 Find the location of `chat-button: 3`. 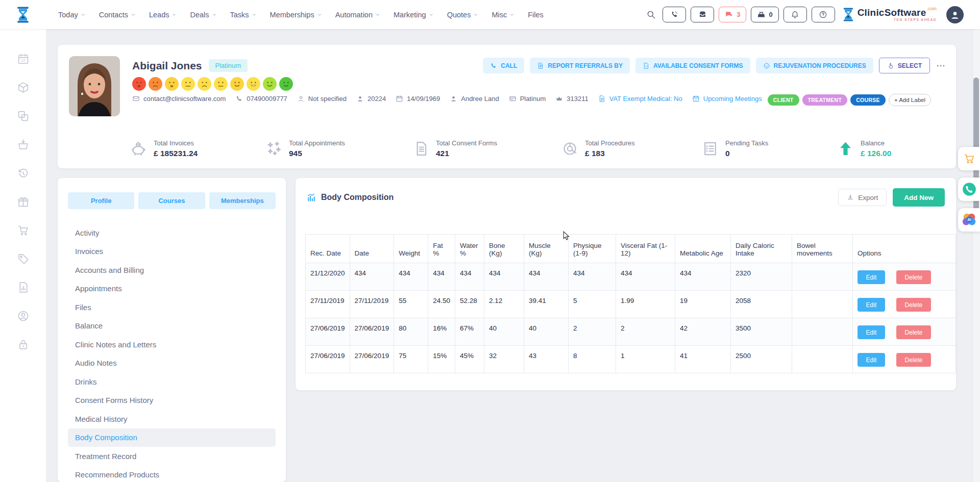

chat-button: 3 is located at coordinates (732, 14).